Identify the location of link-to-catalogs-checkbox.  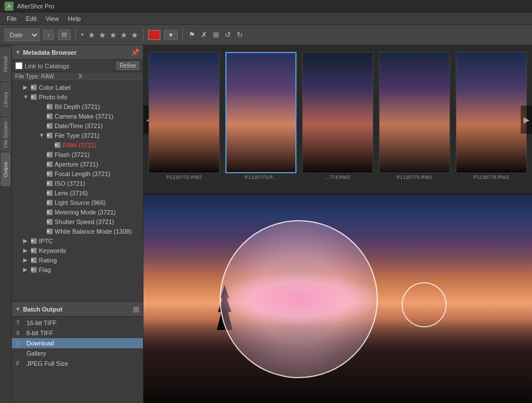
(19, 65).